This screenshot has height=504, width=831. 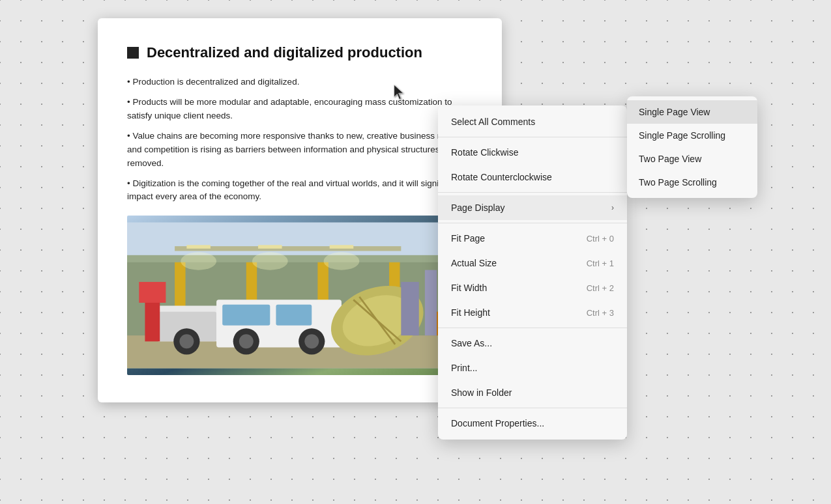 What do you see at coordinates (284, 53) in the screenshot?
I see `pdf-title-text: Decentralized and digitalized production` at bounding box center [284, 53].